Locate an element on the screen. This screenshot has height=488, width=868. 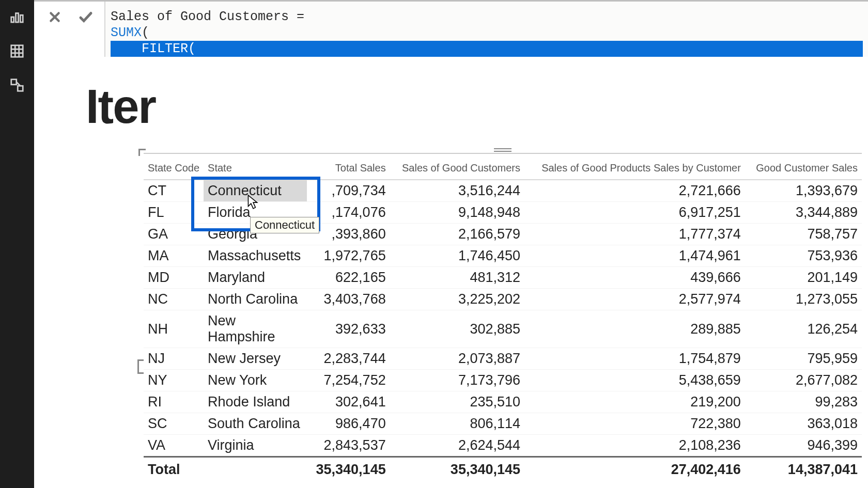
cell-good-customers: 235,510 is located at coordinates (457, 402).